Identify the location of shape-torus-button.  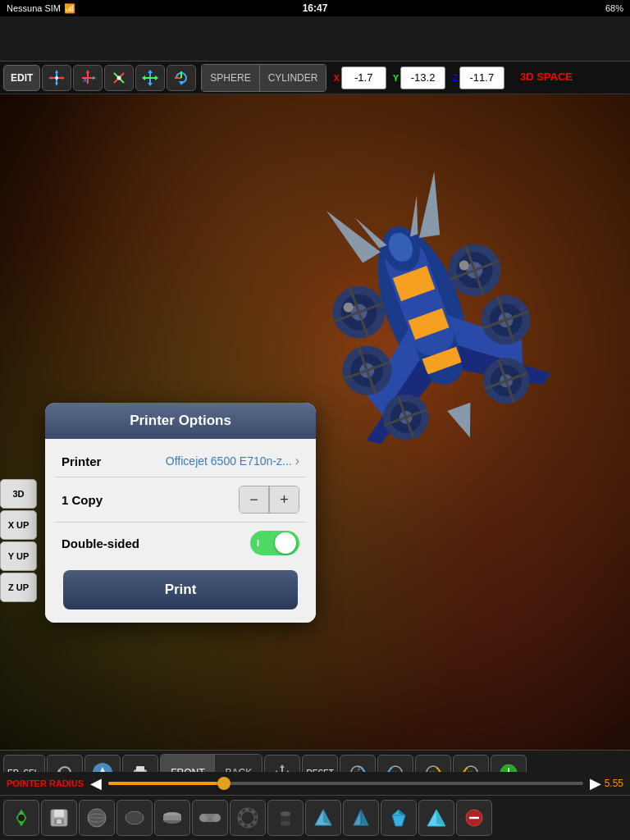
(248, 818).